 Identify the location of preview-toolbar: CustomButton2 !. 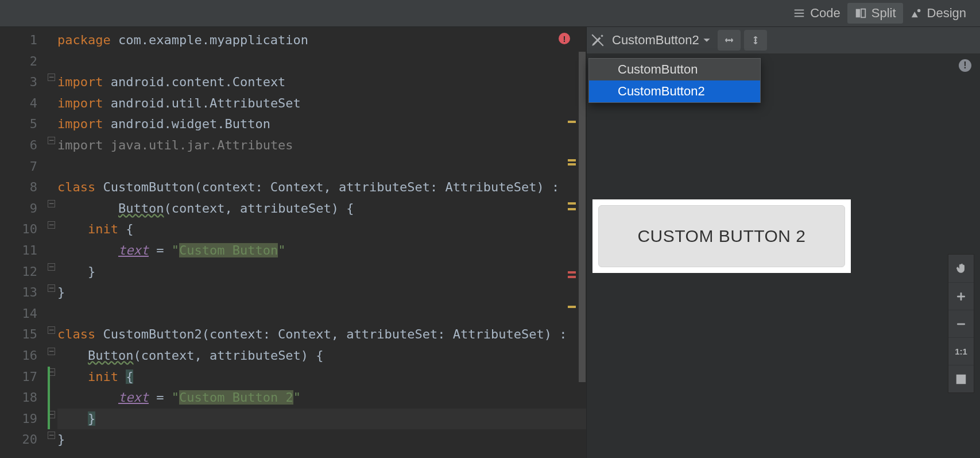
(783, 40).